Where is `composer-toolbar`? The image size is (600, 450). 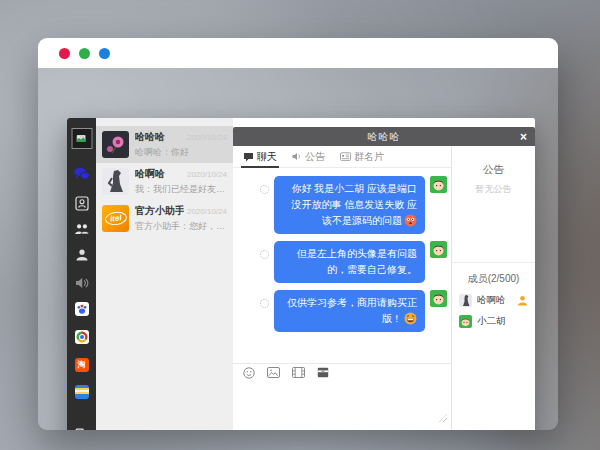
composer-toolbar is located at coordinates (342, 372).